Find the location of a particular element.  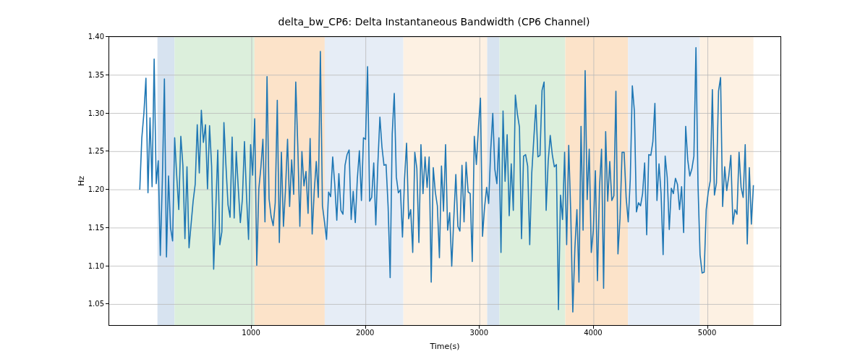

y-tick-label: 1.40 is located at coordinates (96, 36).